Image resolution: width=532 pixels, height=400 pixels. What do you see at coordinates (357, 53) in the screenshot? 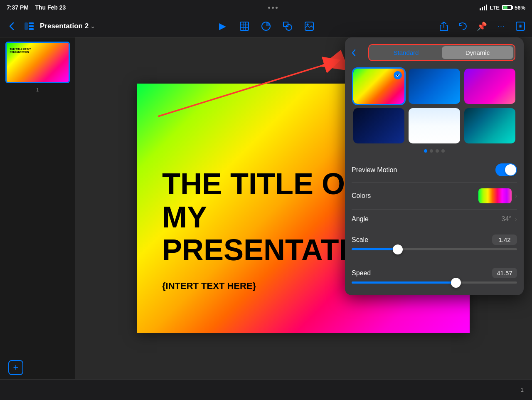
I see `panel-back-button` at bounding box center [357, 53].